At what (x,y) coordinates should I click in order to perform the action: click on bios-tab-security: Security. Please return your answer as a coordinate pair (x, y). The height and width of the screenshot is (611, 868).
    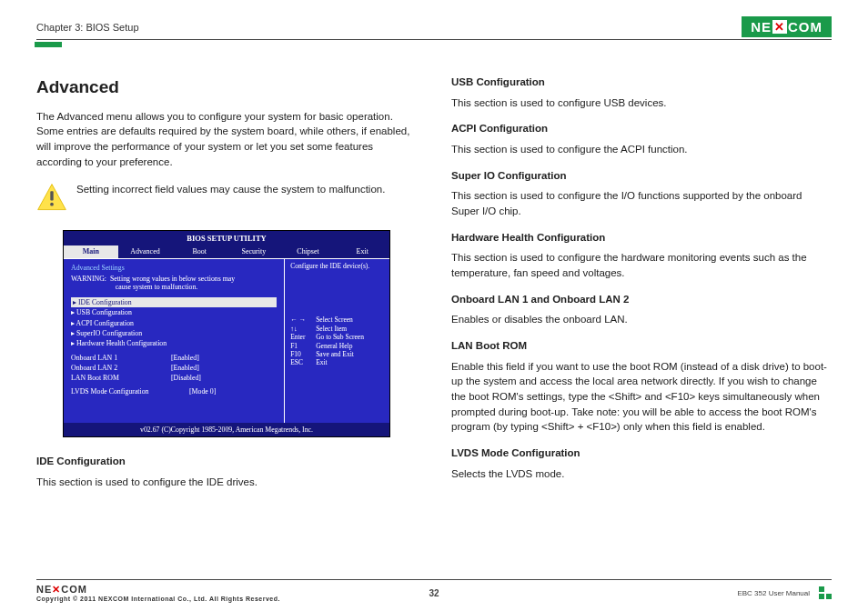
    Looking at the image, I should click on (254, 252).